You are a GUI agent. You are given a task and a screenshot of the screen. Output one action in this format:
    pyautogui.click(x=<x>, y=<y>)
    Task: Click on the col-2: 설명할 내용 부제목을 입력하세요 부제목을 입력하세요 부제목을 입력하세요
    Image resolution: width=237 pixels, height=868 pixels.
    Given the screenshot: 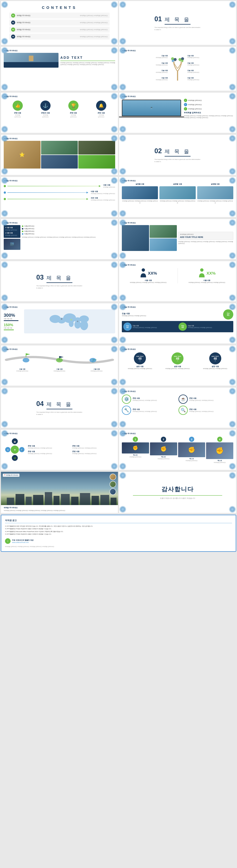 What is the action you would take?
    pyautogui.click(x=178, y=193)
    